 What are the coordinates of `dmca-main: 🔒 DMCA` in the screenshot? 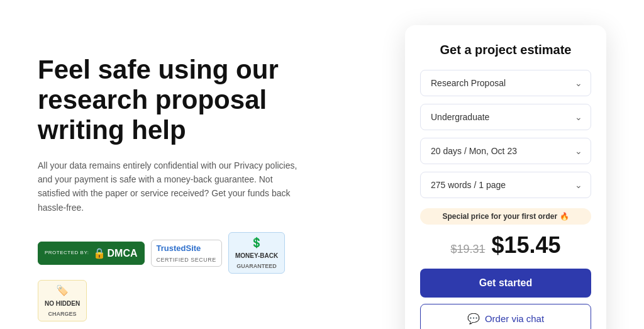 It's located at (116, 253).